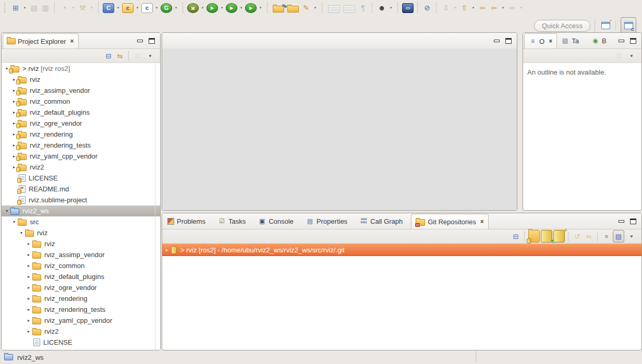  Describe the element at coordinates (349, 9) in the screenshot. I see `show-selected-element-icon` at that location.